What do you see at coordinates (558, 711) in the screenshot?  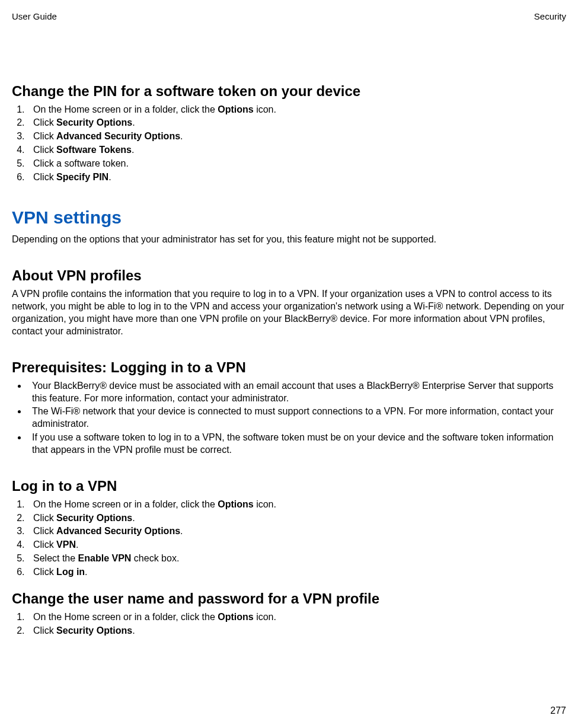 I see `page-number: 277` at bounding box center [558, 711].